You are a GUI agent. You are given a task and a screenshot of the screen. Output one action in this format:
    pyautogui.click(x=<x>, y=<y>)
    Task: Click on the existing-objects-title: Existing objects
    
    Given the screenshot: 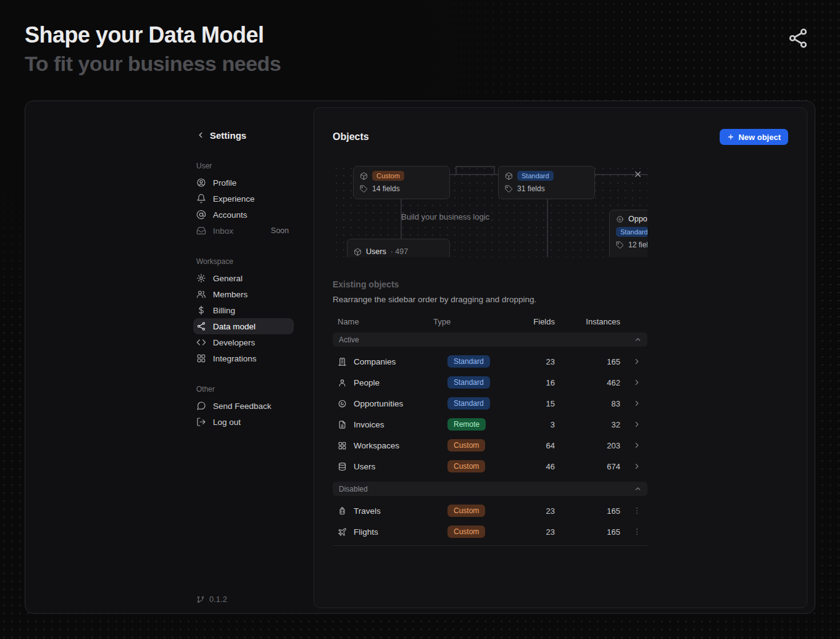 What is the action you would take?
    pyautogui.click(x=560, y=284)
    